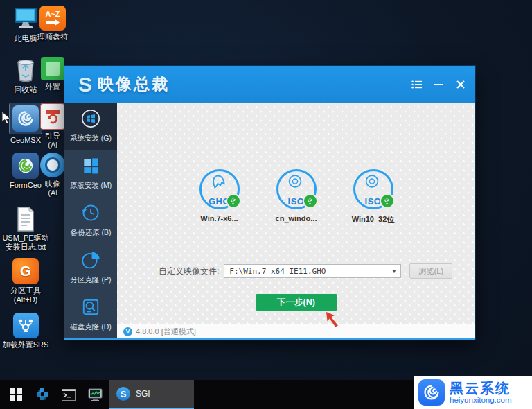  I want to click on image-item-iso-1: ISO cn_windo..., so click(296, 197).